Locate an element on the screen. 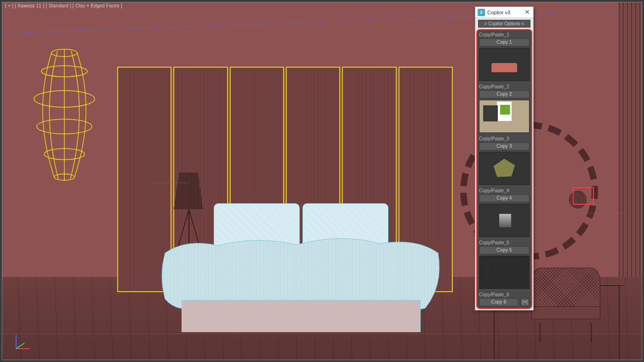  copy-slot: Copy/Paste_2 Copy 2 is located at coordinates (504, 109).